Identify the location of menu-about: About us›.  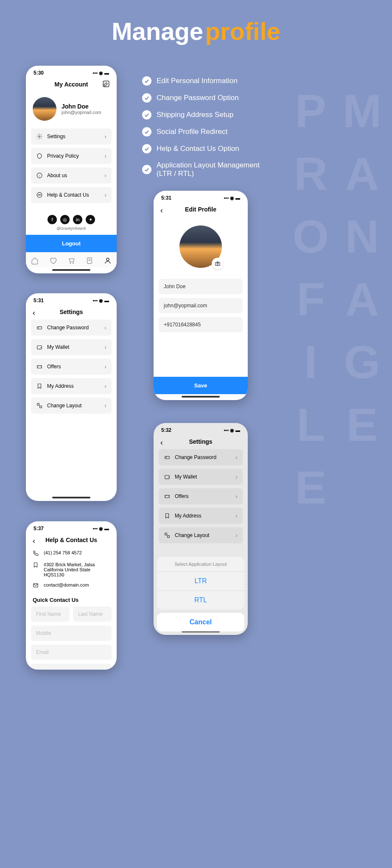
(71, 175).